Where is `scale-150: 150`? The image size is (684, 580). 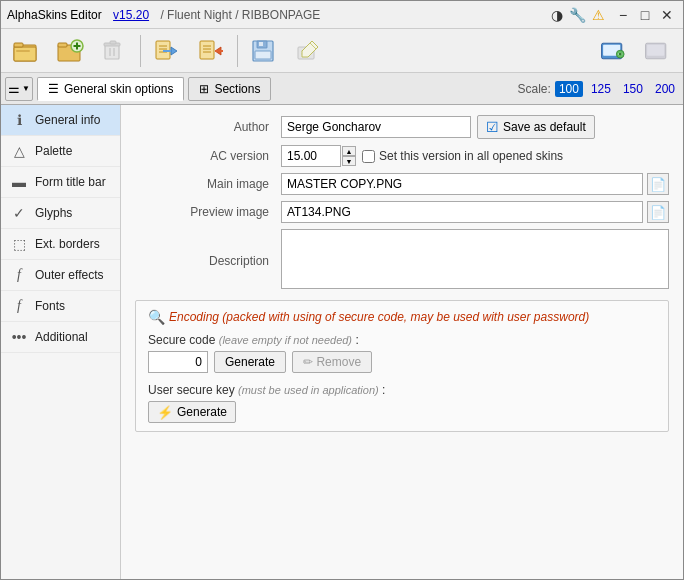
scale-150: 150 is located at coordinates (633, 89).